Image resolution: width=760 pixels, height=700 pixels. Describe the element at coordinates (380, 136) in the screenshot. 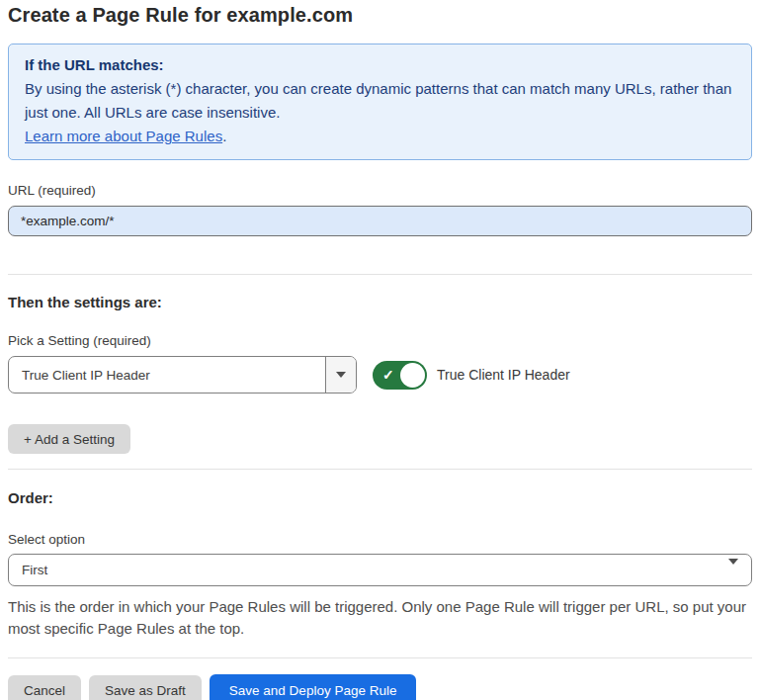

I see `info-box-link-line: Learn more about Page Rules.` at that location.